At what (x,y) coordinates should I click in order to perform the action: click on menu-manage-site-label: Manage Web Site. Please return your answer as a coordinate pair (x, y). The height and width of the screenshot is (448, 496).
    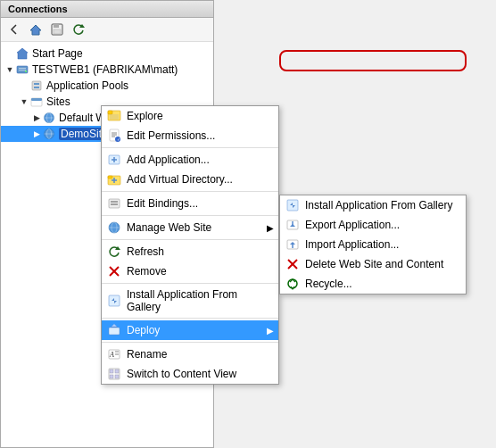
    Looking at the image, I should click on (169, 228).